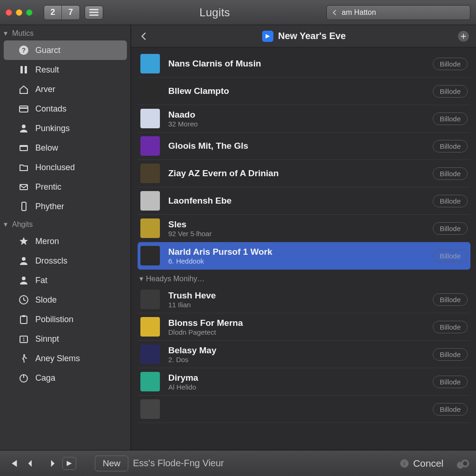  I want to click on sidebar-item-fat: Fat, so click(65, 280).